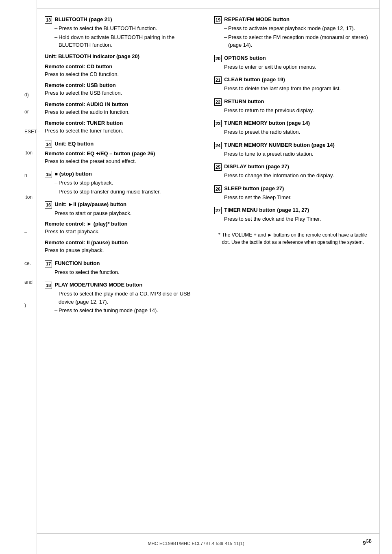 The width and height of the screenshot is (392, 554). What do you see at coordinates (32, 263) in the screenshot?
I see `margin-item-ce: ce.` at bounding box center [32, 263].